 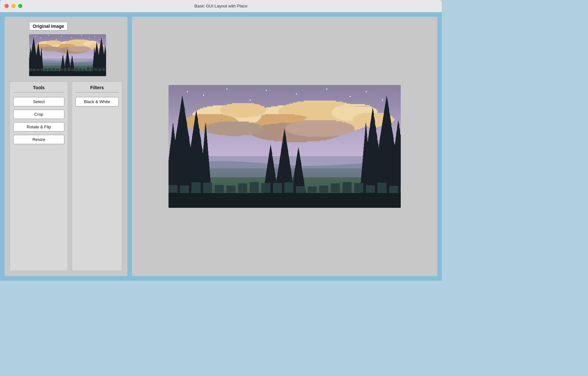 I want to click on select-button: Select, so click(x=39, y=102).